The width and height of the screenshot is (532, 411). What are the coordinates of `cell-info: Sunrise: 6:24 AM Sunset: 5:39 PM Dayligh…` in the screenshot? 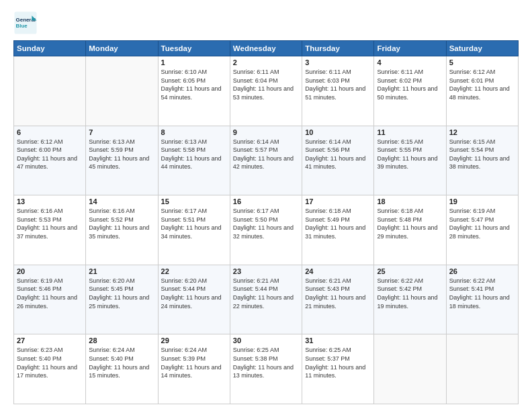 It's located at (194, 363).